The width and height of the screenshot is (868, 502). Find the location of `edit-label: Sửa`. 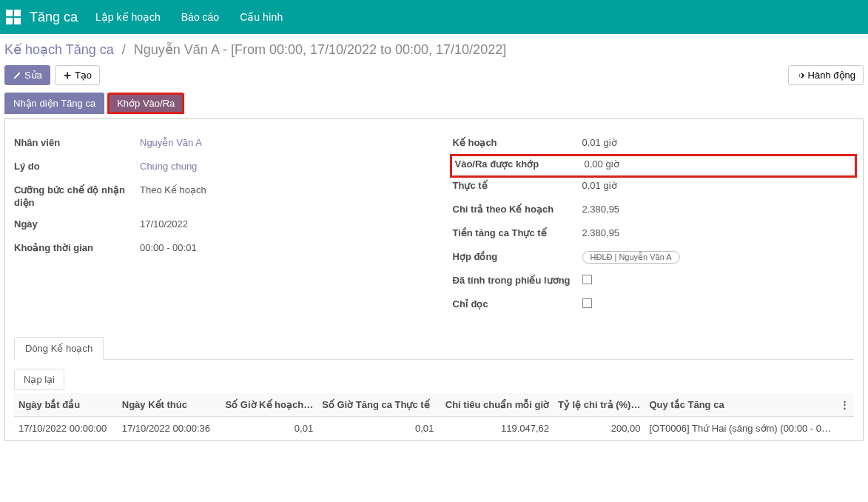

edit-label: Sửa is located at coordinates (33, 76).